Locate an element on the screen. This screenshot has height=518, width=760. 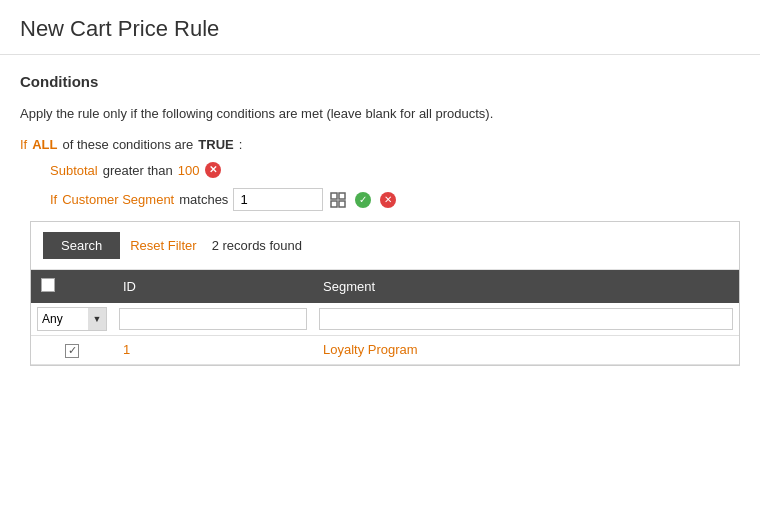
if-keyword: If is located at coordinates (24, 144).